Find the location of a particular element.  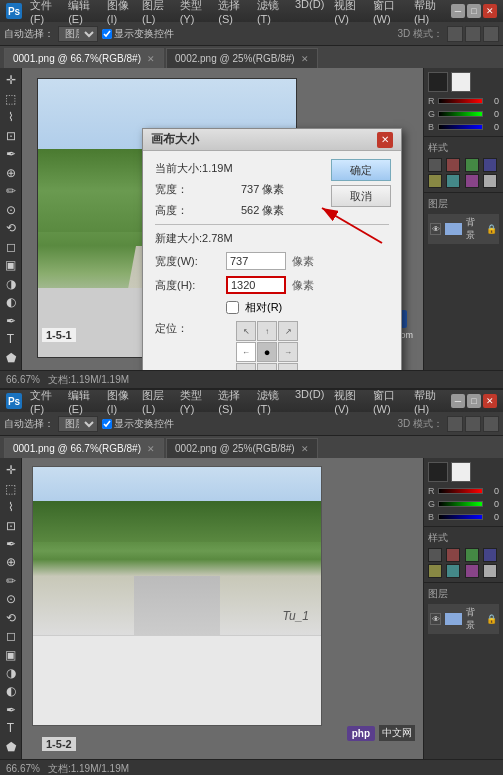

fg-swatch-b is located at coordinates (438, 472).